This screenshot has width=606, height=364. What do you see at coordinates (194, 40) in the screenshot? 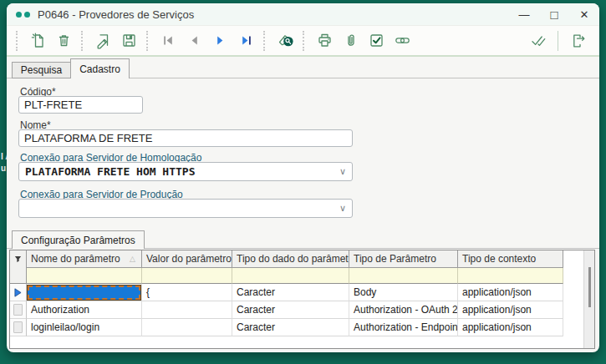
I see `previous-record-button` at bounding box center [194, 40].